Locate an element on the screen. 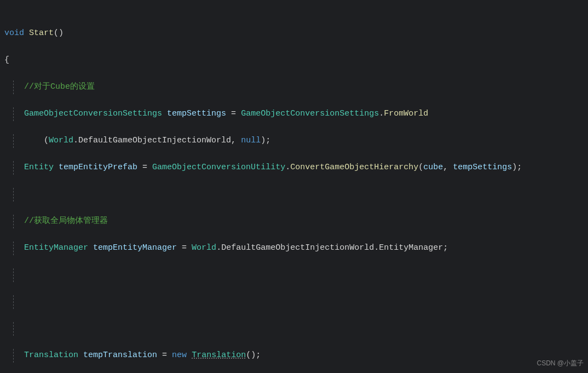 The height and width of the screenshot is (373, 588). keyword: void is located at coordinates (14, 33).